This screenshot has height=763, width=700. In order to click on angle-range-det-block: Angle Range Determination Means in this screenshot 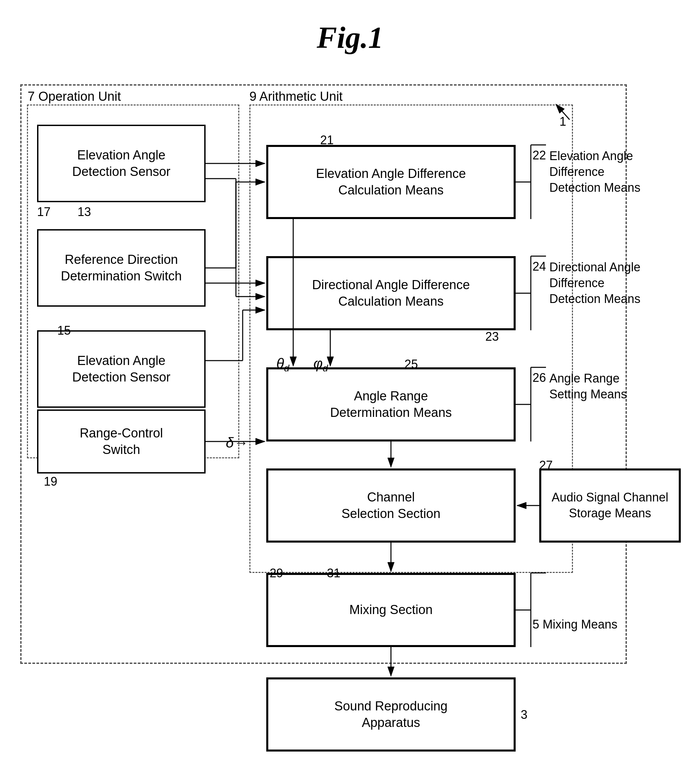, I will do `click(391, 405)`.